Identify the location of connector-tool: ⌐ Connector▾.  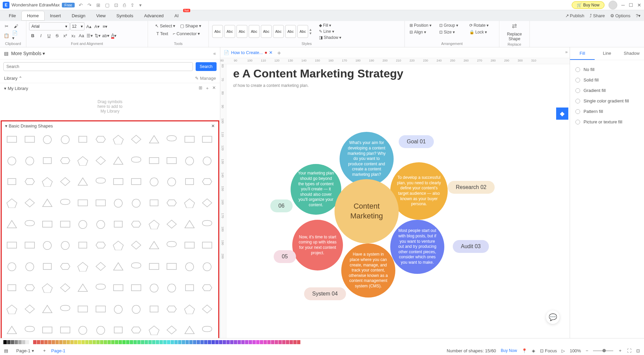
(187, 34).